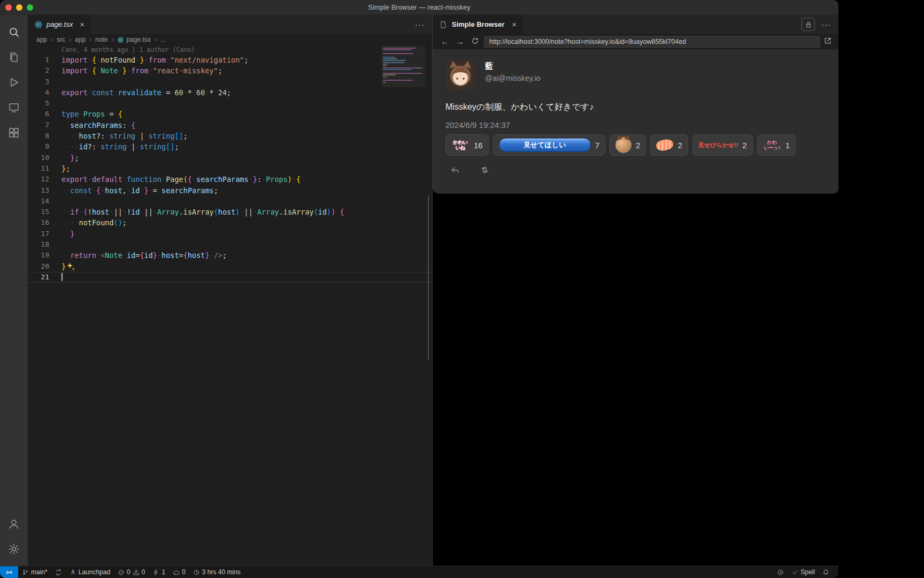  Describe the element at coordinates (230, 125) in the screenshot. I see `code-line: 7··searchParams:·{` at that location.